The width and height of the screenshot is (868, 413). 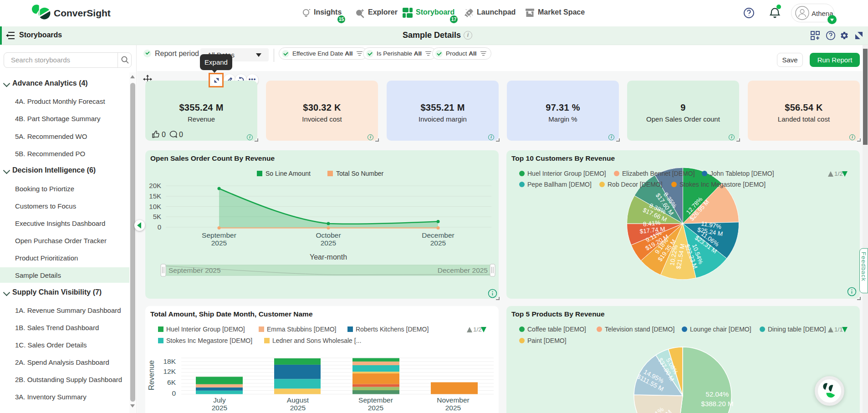 I want to click on svg-text: 18K, so click(x=169, y=362).